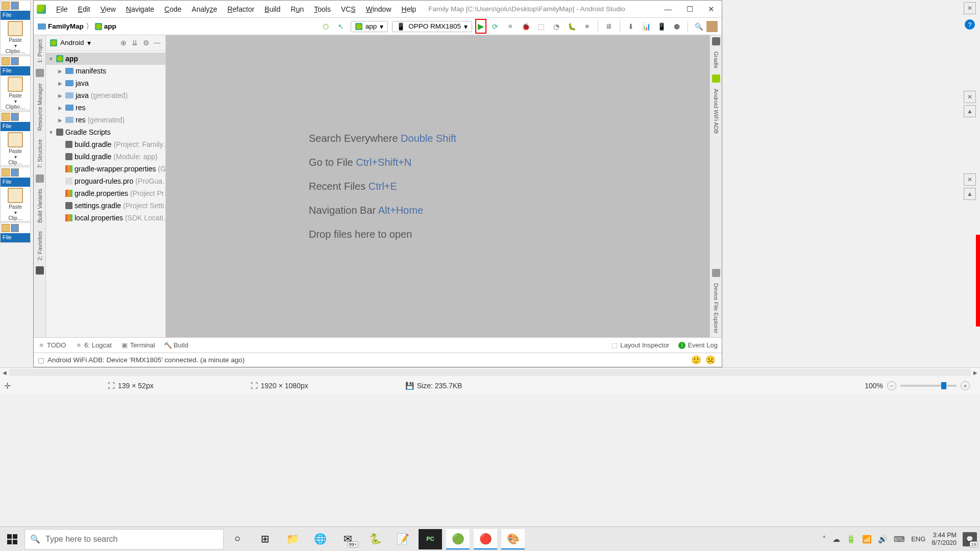 The width and height of the screenshot is (980, 551). Describe the element at coordinates (432, 27) in the screenshot. I see `device-selector: 📱 OPPO RMX1805 ▾` at that location.